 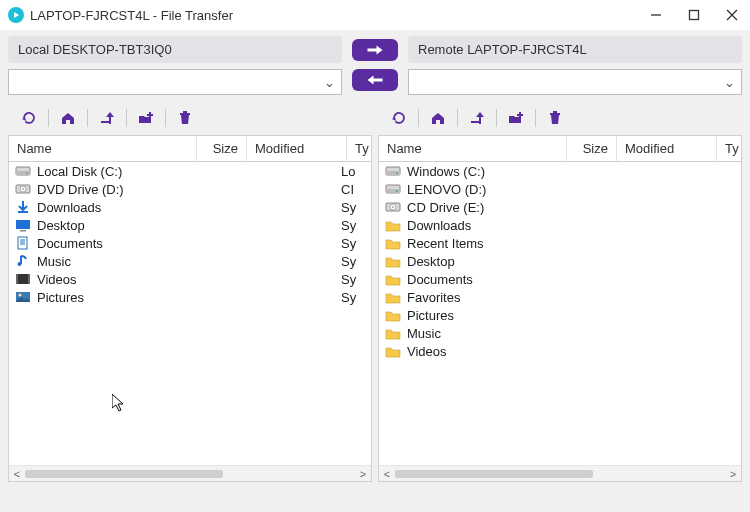 I want to click on item-label: Desktop, so click(x=186, y=226).